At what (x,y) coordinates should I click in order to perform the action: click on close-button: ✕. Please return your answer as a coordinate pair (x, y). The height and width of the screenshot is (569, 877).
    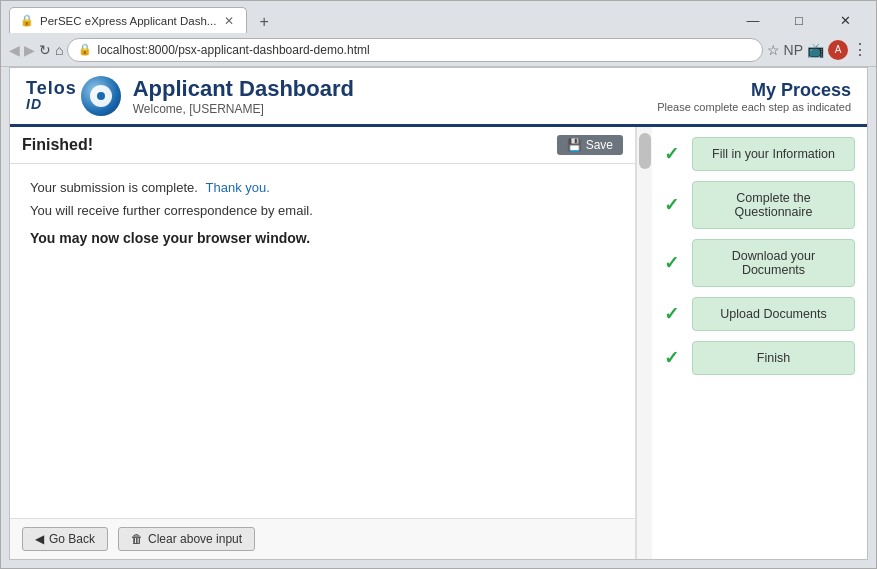
    Looking at the image, I should click on (845, 20).